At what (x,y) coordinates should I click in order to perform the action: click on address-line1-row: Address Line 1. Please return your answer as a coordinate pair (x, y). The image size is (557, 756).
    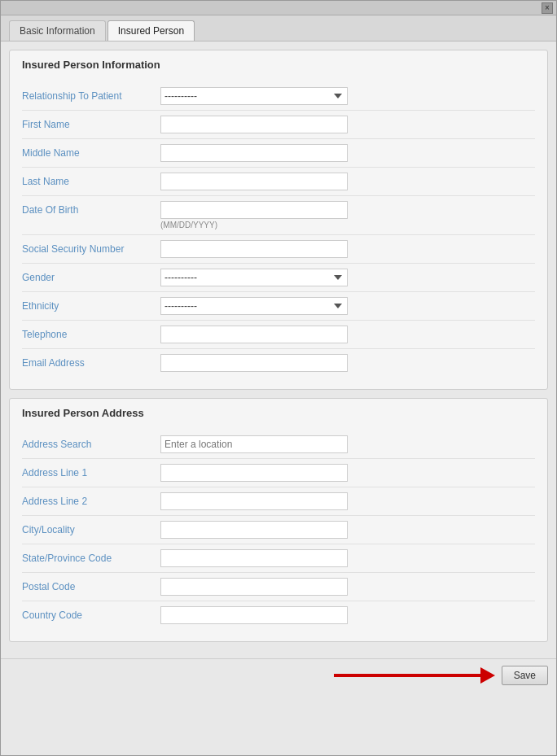
    Looking at the image, I should click on (278, 474).